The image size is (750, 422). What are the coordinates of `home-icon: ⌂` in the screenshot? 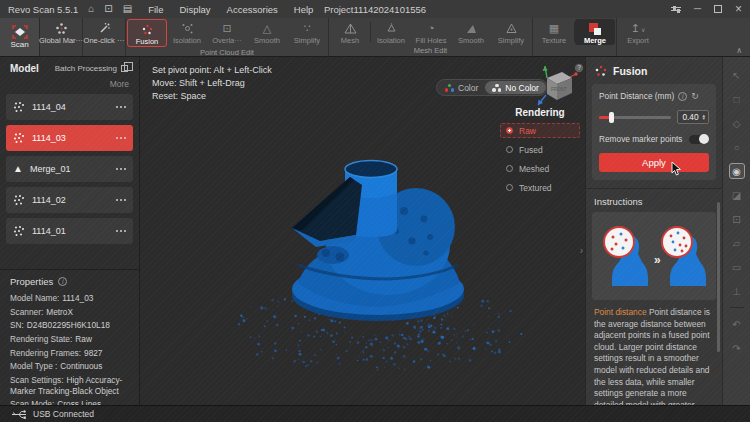 It's located at (91, 9).